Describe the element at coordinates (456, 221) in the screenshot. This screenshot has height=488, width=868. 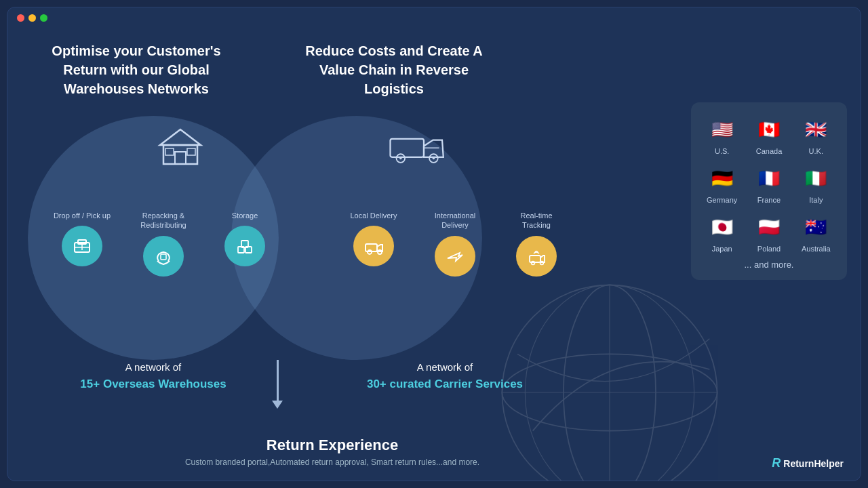
I see `international-delivery-label: International Delivery` at that location.